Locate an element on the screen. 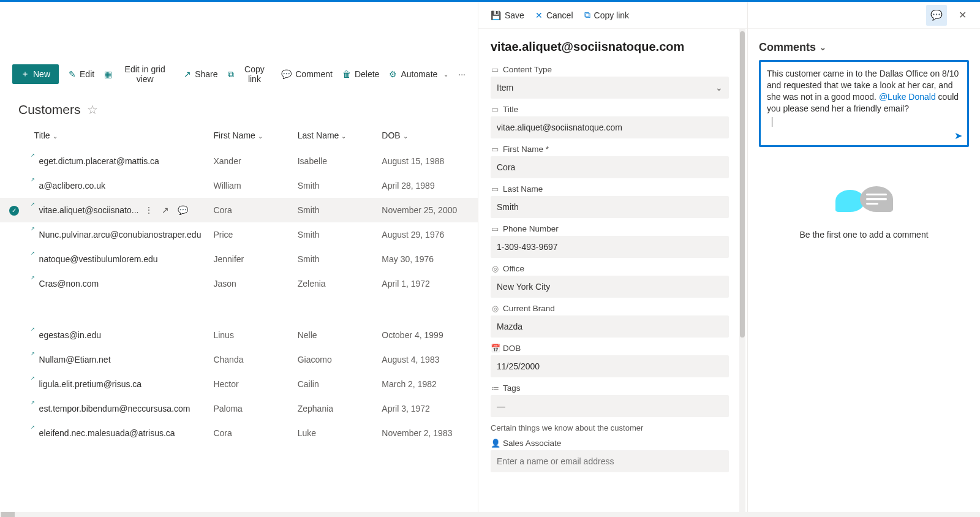  row-more-icon: ⋮ is located at coordinates (149, 210).